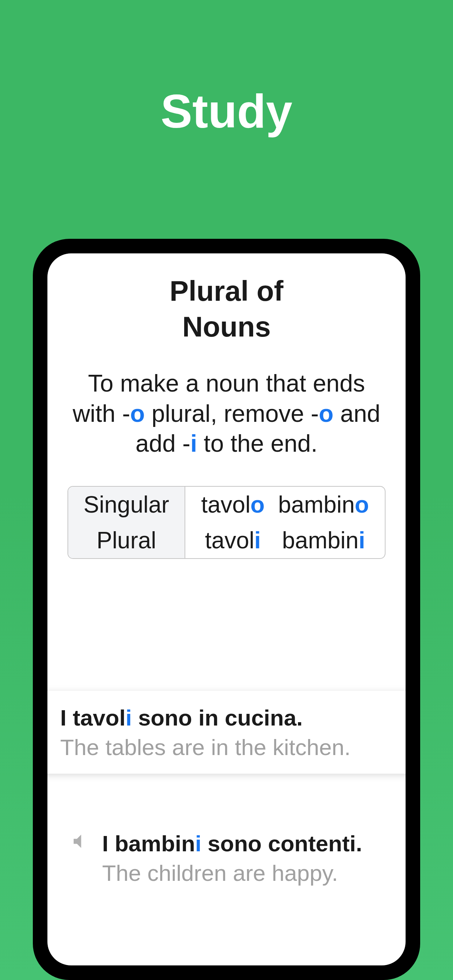 This screenshot has height=980, width=453. I want to click on desc-text-2: plural, remove -, so click(231, 413).